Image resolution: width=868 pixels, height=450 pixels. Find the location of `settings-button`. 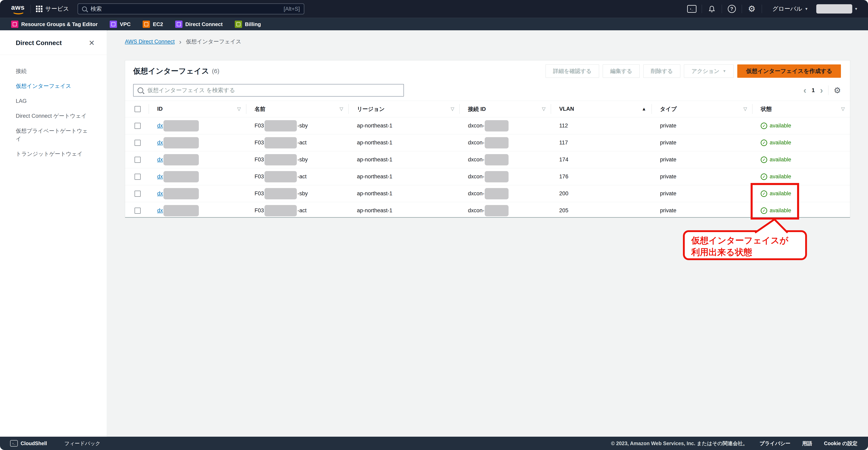

settings-button is located at coordinates (752, 9).